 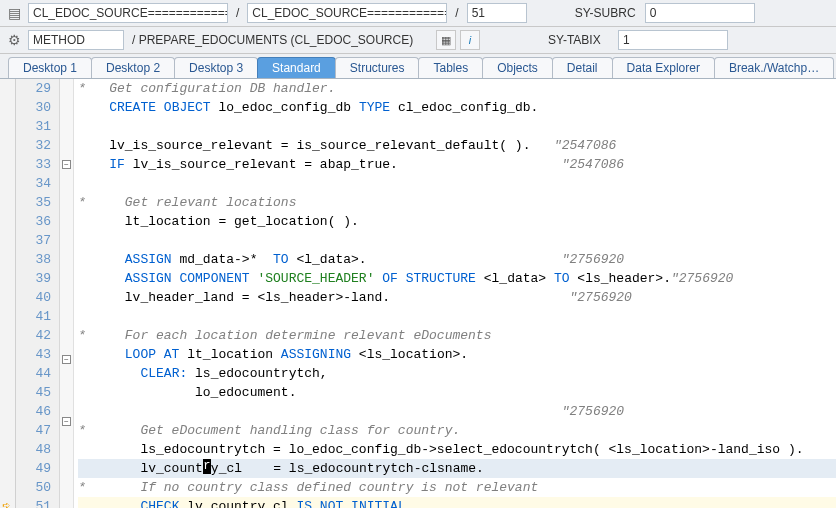 I want to click on sep1: /, so click(x=238, y=13).